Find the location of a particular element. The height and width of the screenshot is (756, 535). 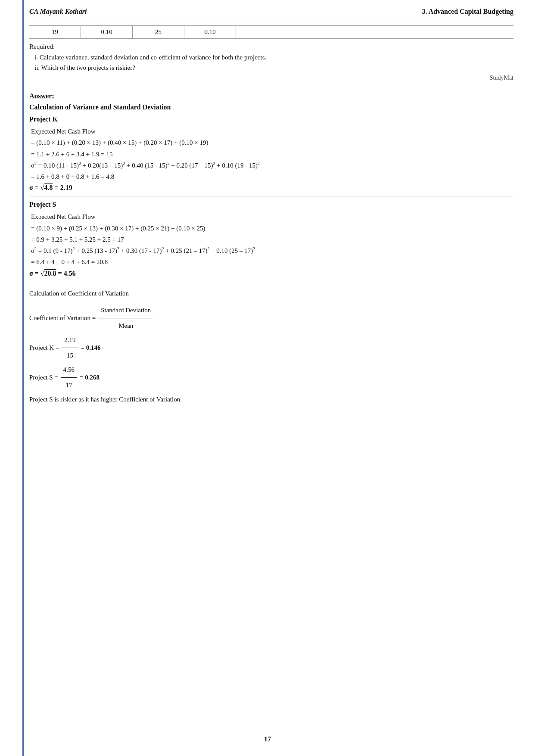

project-s-line3: σ2 = 0.1 (9 - 17)2 + 0.25 (13 - 17)2 + 0… is located at coordinates (272, 251).